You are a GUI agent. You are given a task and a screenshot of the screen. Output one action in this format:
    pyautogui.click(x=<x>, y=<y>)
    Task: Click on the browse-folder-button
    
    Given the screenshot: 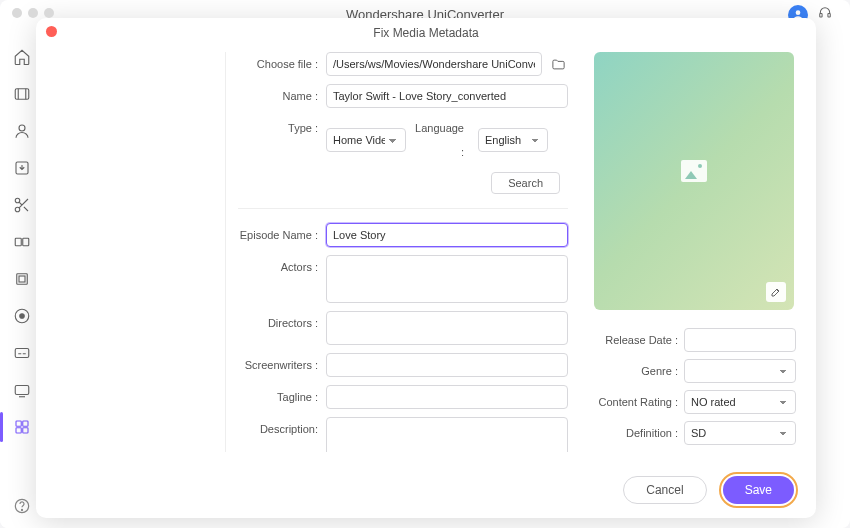 What is the action you would take?
    pyautogui.click(x=558, y=64)
    